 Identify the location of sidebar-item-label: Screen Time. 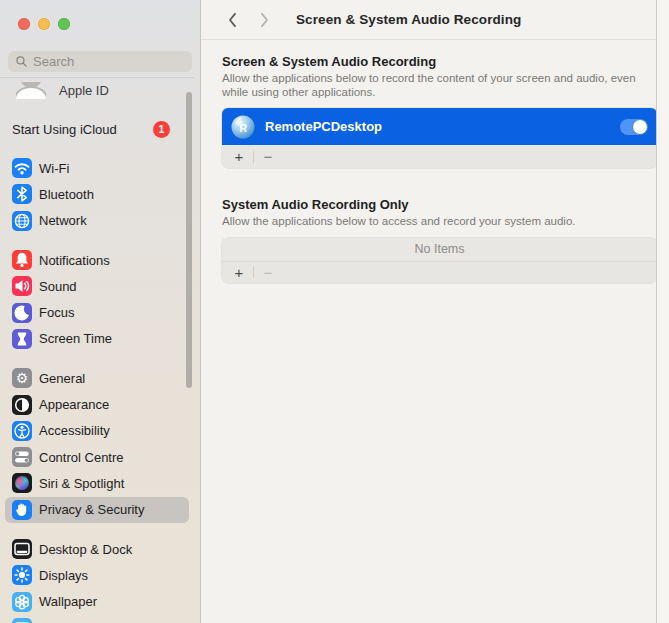
(76, 338).